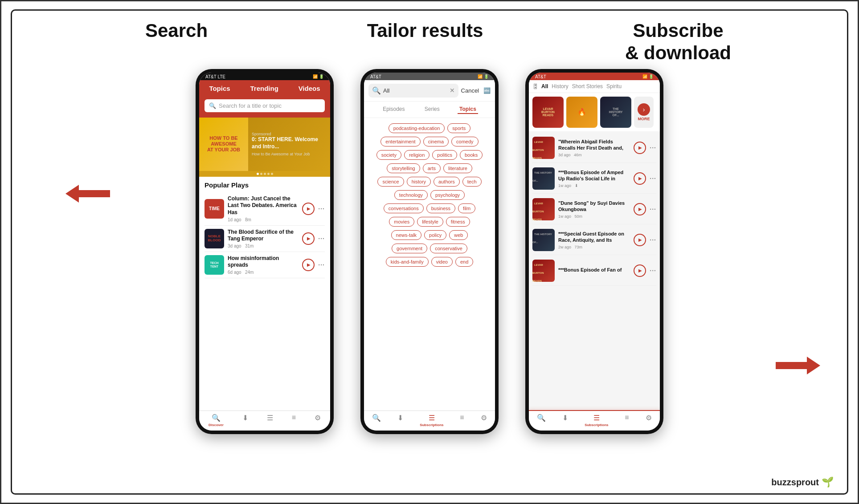 The image size is (859, 504). Describe the element at coordinates (464, 262) in the screenshot. I see `tag-end: end` at that location.